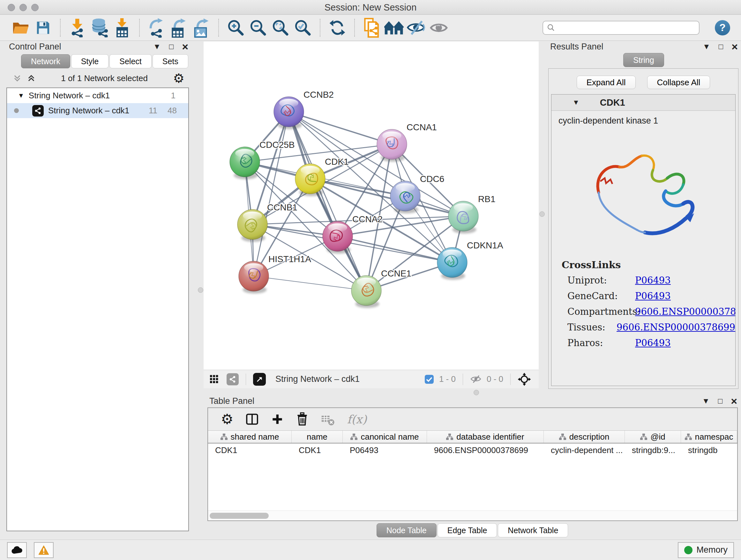 The height and width of the screenshot is (560, 741). Describe the element at coordinates (385, 437) in the screenshot. I see `column-header-2: canonical name` at that location.